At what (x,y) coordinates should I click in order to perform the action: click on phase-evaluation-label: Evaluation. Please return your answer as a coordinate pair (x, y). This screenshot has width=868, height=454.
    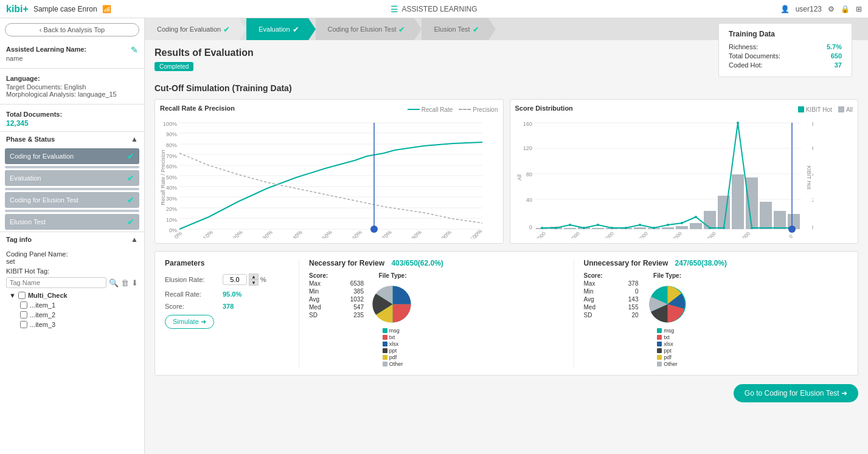
    Looking at the image, I should click on (26, 178).